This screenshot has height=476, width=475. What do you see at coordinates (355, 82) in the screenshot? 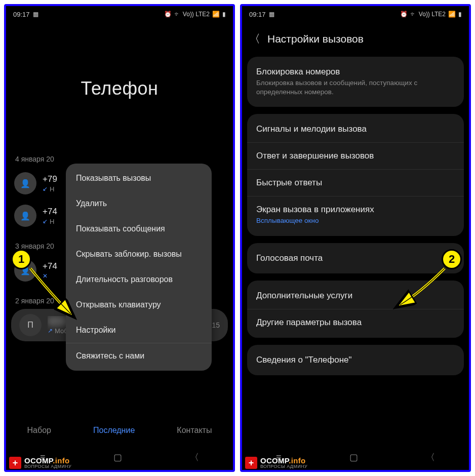
I see `settings-item-block-numbers: Блокировка номеров Блокировка вызовов и …` at bounding box center [355, 82].